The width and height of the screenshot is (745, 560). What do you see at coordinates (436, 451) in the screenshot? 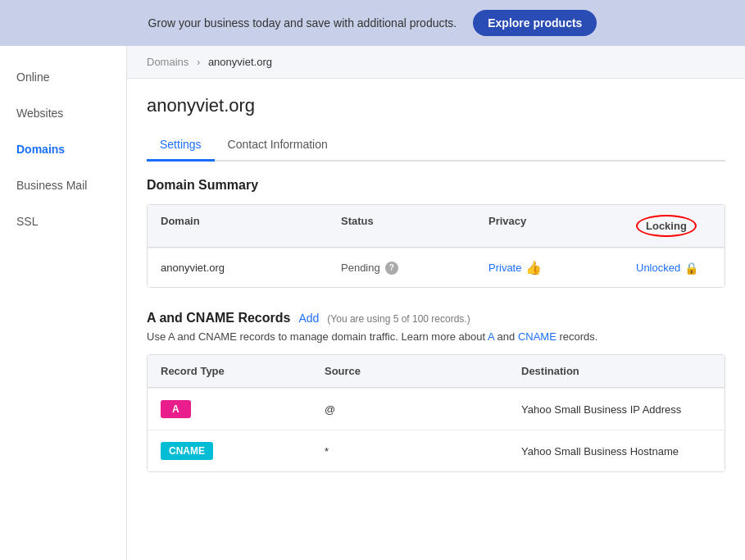
I see `record-row-cname: CNAME * Yahoo Small Business Hostname` at bounding box center [436, 451].